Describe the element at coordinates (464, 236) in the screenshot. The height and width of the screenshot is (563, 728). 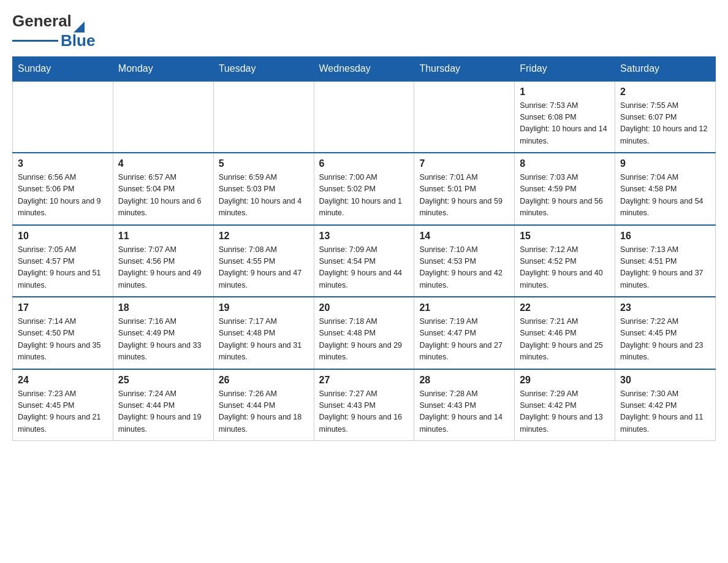
I see `day-number: 14` at that location.